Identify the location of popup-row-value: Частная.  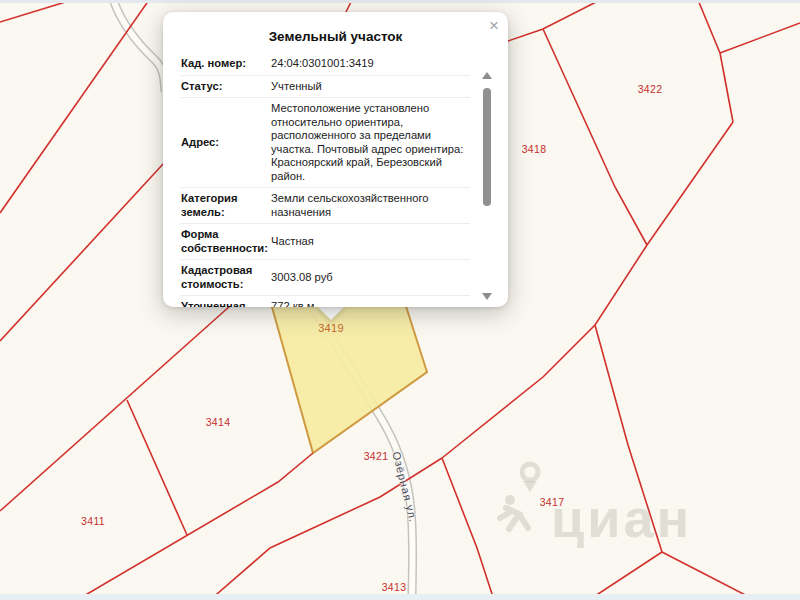
(370, 242).